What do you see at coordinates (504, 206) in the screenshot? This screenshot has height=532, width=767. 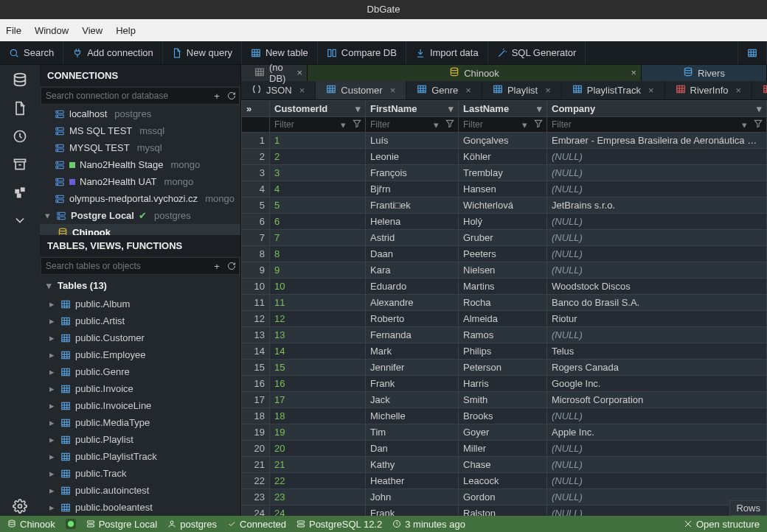 I see `table-row: 55Franti□ekWichterlováJetBrains s.r.o.` at bounding box center [504, 206].